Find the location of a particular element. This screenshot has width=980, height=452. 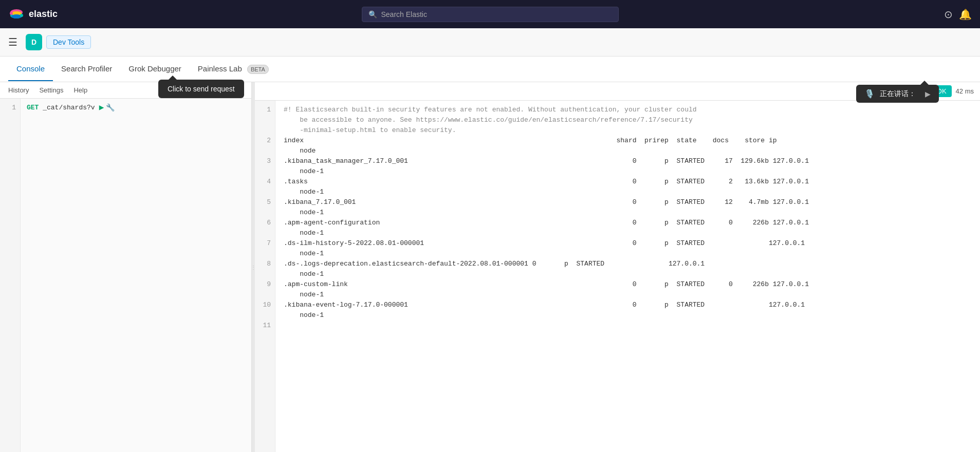

output-line: .ds-ilm-history-5-2022.08.01-000001 0 p … is located at coordinates (628, 243).